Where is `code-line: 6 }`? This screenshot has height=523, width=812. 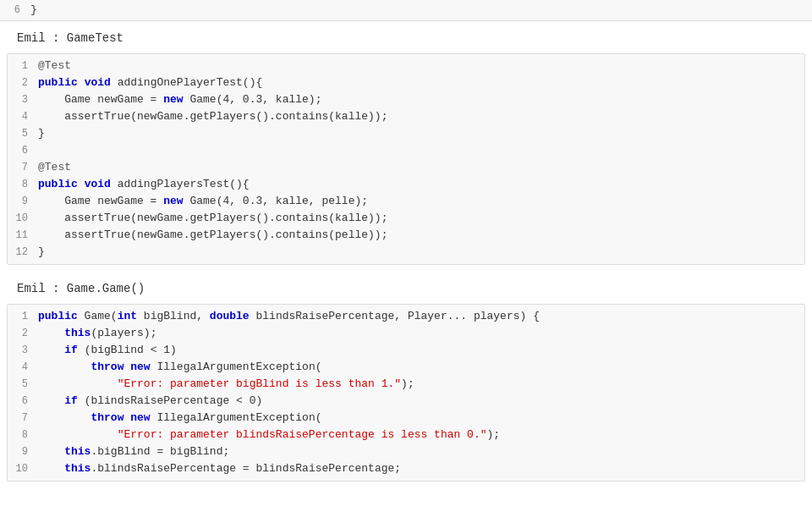
code-line: 6 } is located at coordinates (406, 10).